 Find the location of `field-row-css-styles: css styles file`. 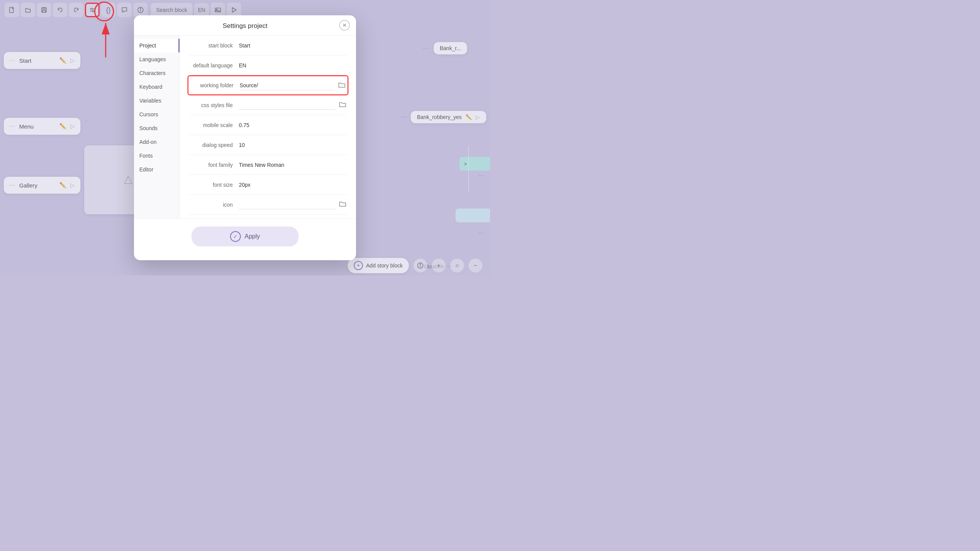

field-row-css-styles: css styles file is located at coordinates (268, 105).